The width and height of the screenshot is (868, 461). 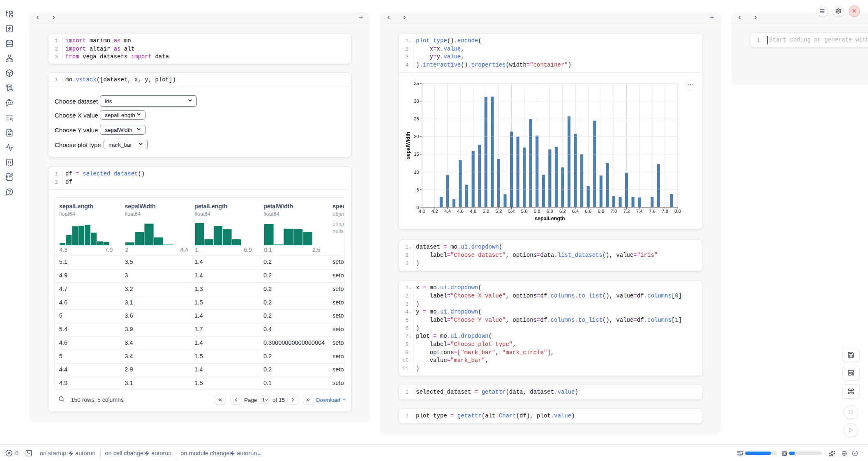 I want to click on svg-text: 6.6, so click(x=588, y=211).